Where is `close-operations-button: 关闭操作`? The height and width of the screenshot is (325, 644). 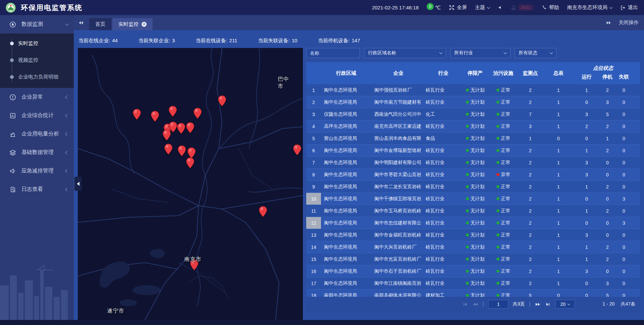
close-operations-button: 关闭操作 is located at coordinates (629, 23).